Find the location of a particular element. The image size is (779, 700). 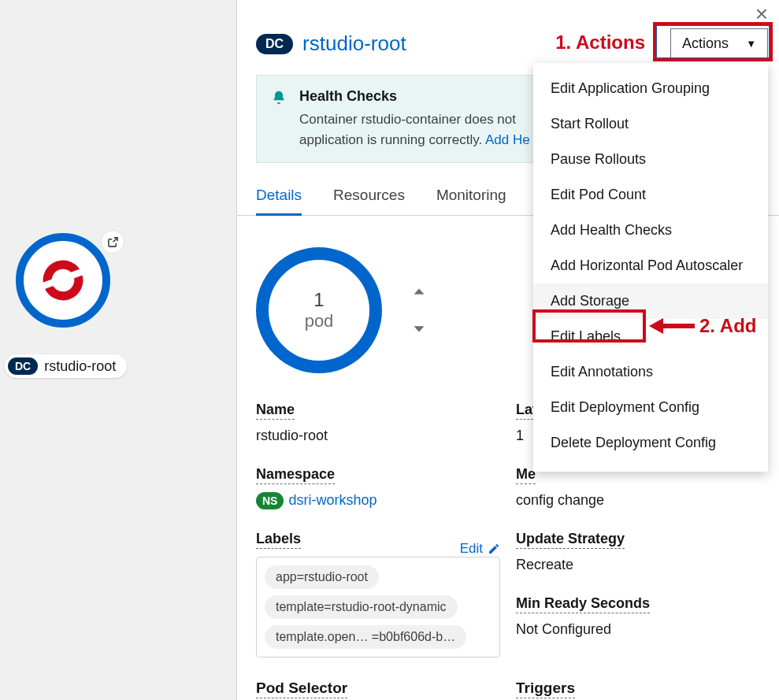

menu-add-hpa: Add Horizontal Pod Autoscaler is located at coordinates (651, 266).